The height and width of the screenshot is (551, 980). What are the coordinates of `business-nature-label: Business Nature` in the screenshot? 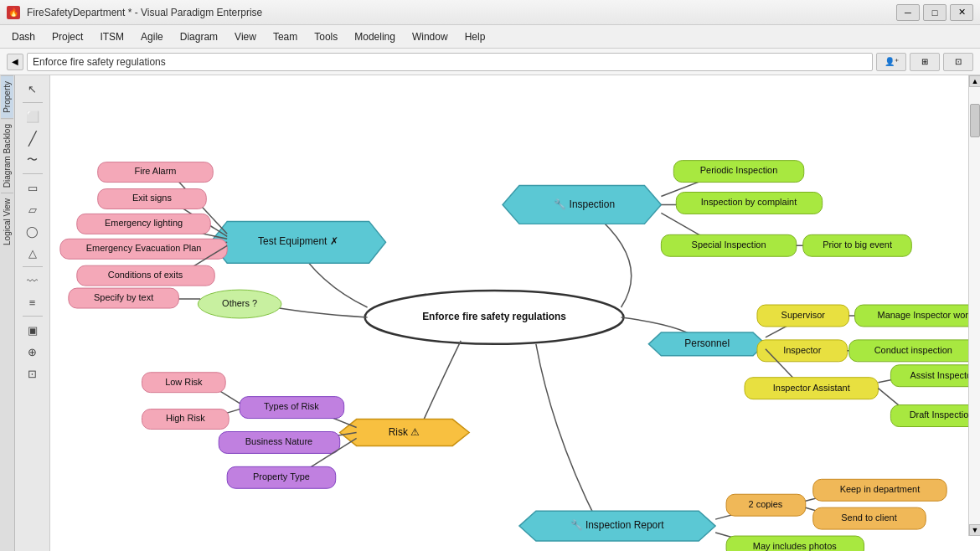 It's located at (279, 441).